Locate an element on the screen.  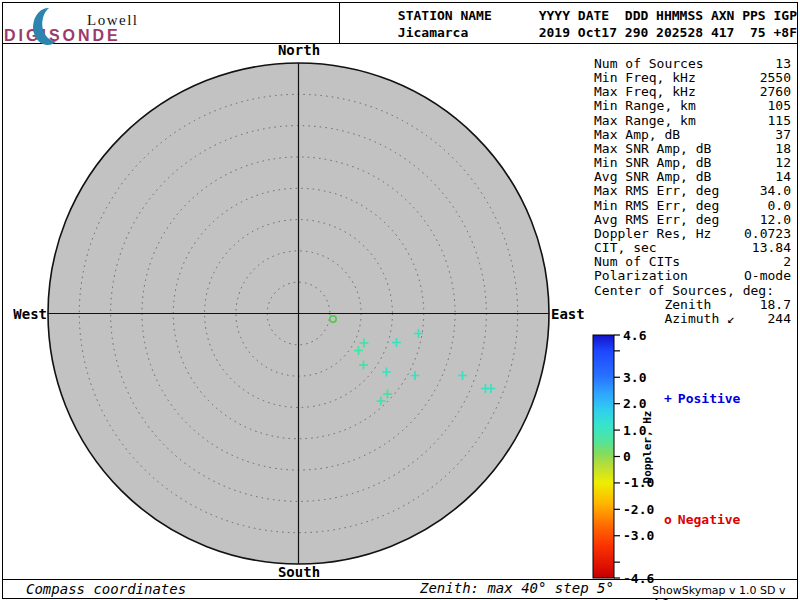
compass-label-south: South is located at coordinates (299, 572).